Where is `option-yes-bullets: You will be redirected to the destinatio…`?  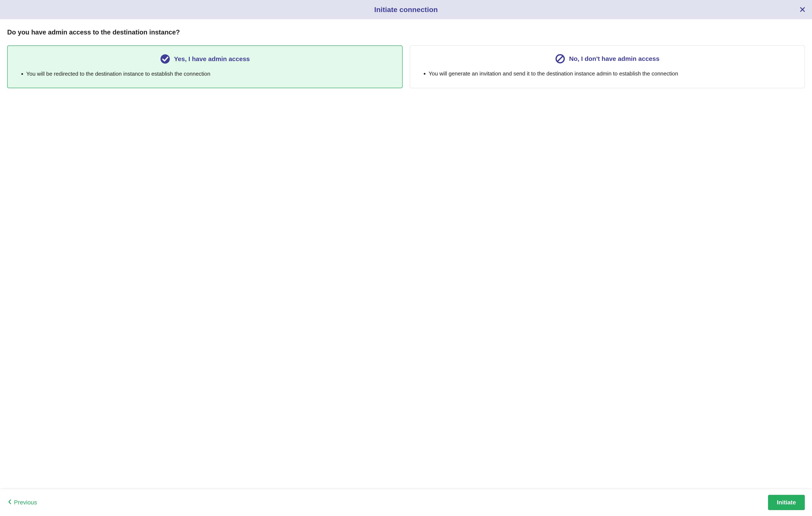
option-yes-bullets: You will be redirected to the destinatio… is located at coordinates (205, 74).